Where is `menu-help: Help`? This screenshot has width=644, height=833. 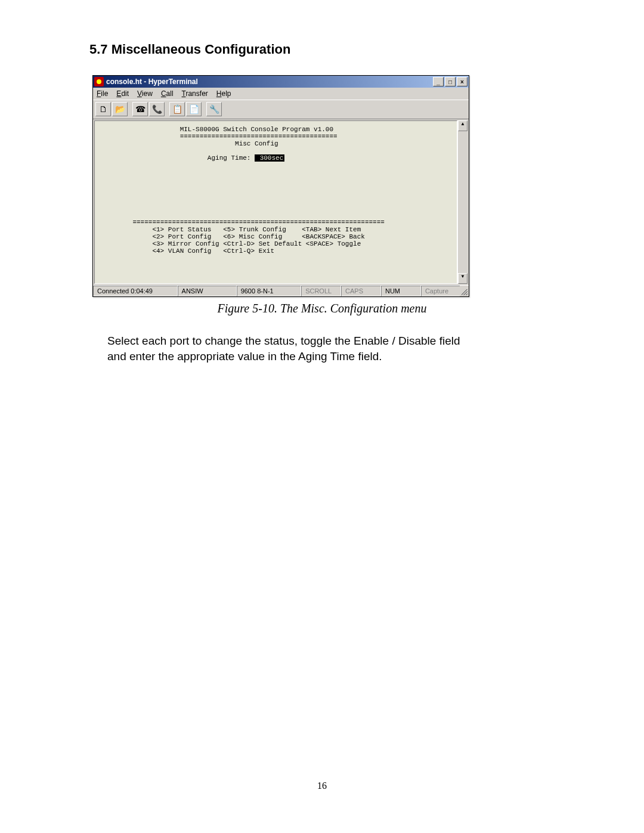 menu-help: Help is located at coordinates (224, 94).